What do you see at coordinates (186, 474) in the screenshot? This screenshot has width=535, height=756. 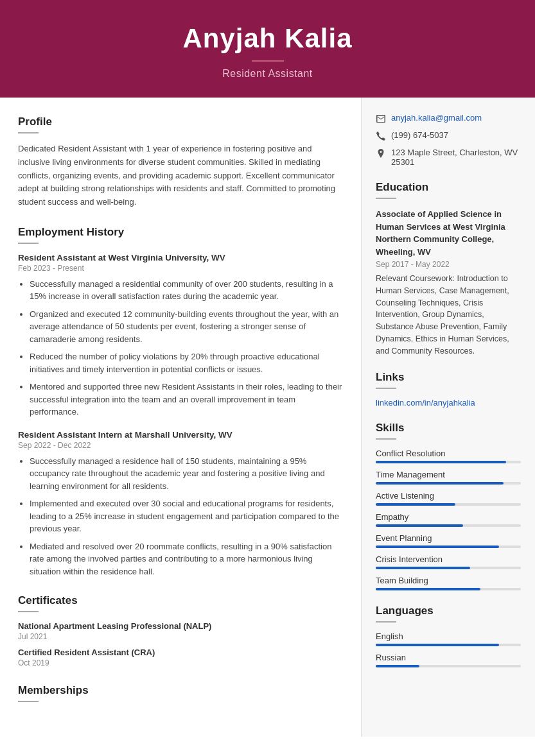 I see `bullet-2-1: Successfully managed a residence hall of…` at bounding box center [186, 474].